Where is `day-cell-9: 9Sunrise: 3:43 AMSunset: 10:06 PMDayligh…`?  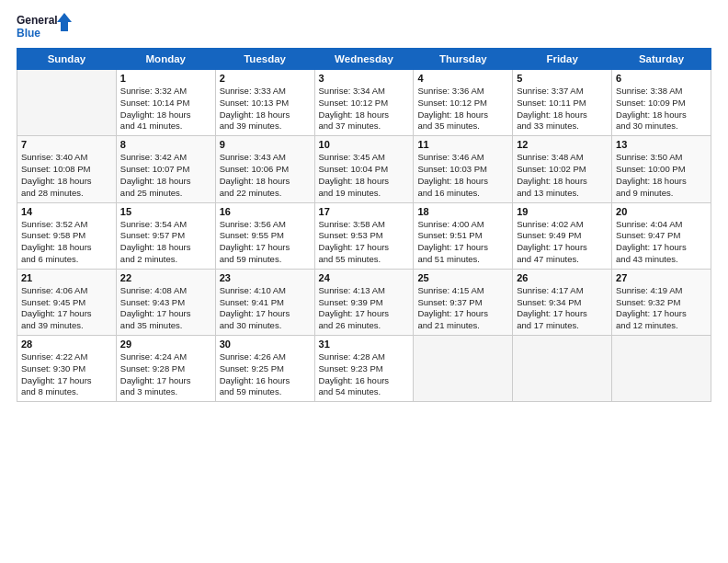
day-cell-9: 9Sunrise: 3:43 AMSunset: 10:06 PMDayligh… is located at coordinates (265, 169).